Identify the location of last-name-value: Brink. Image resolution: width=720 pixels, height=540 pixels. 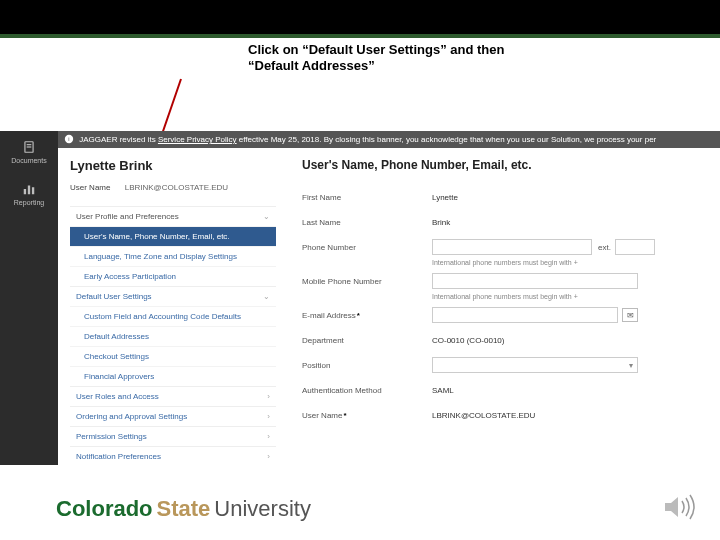
(573, 222).